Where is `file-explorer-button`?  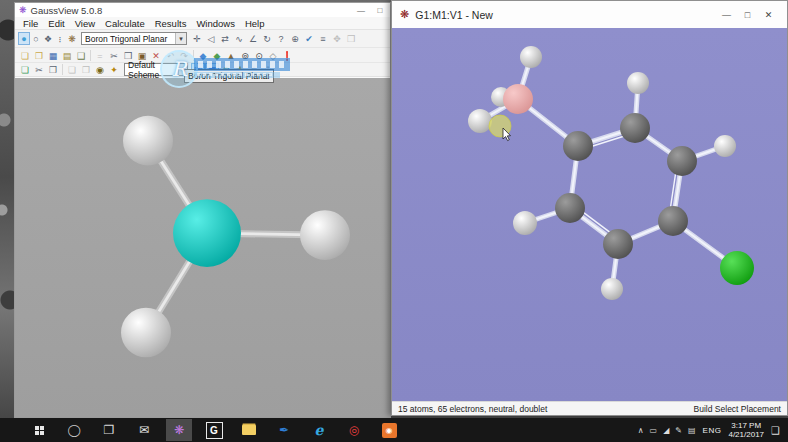
file-explorer-button is located at coordinates (249, 430).